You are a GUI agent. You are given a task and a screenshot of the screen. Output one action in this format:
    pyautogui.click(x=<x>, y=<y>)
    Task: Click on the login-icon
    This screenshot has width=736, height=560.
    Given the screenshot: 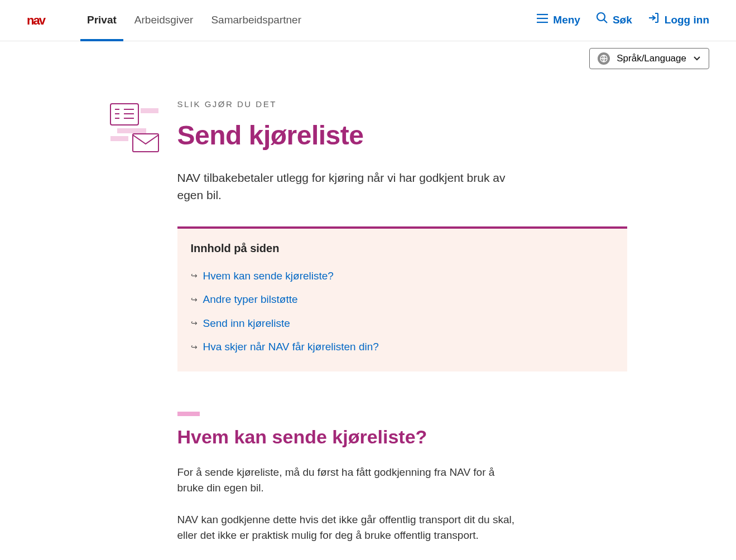 What is the action you would take?
    pyautogui.click(x=654, y=20)
    